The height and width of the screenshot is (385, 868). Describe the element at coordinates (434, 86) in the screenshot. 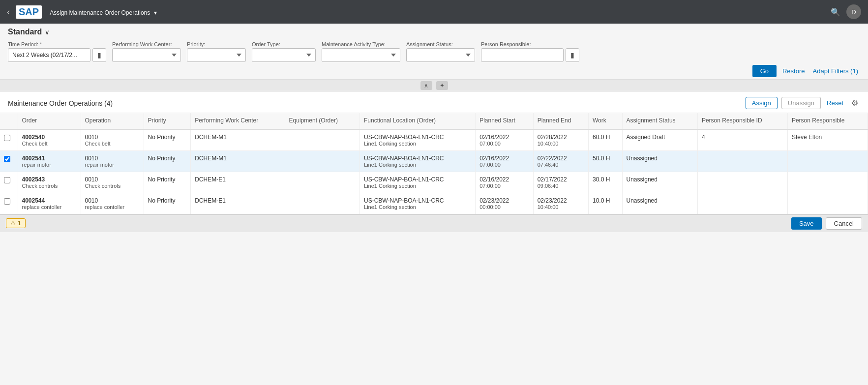

I see `collapse-bar: ∧ ✦` at that location.